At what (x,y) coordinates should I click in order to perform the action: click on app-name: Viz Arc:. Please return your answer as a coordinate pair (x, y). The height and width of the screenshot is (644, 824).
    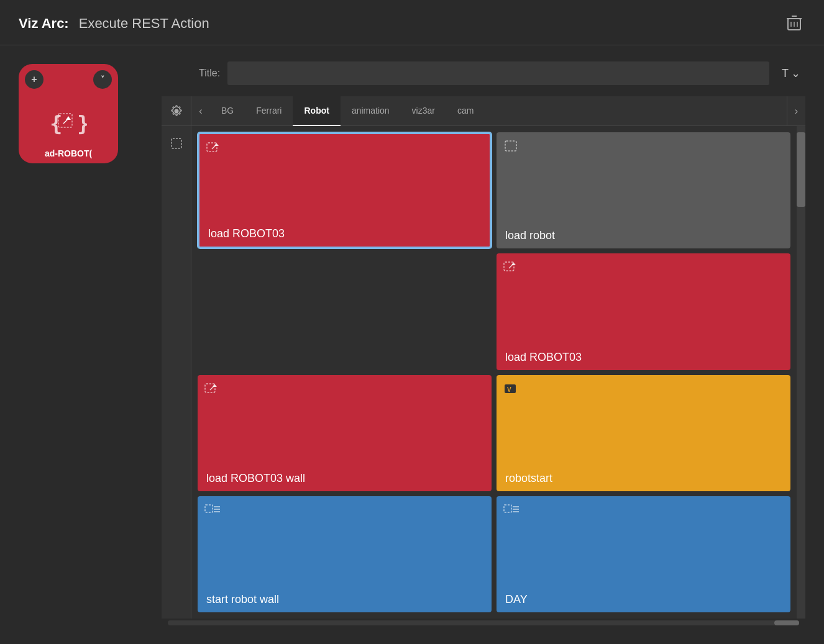
    Looking at the image, I should click on (43, 24).